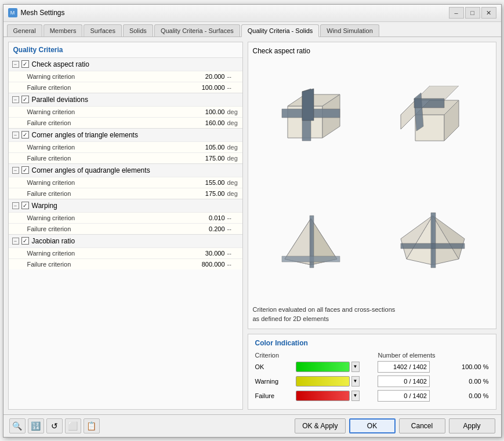  Describe the element at coordinates (125, 228) in the screenshot. I see `criterion-row: Failure criterion0.200--` at that location.